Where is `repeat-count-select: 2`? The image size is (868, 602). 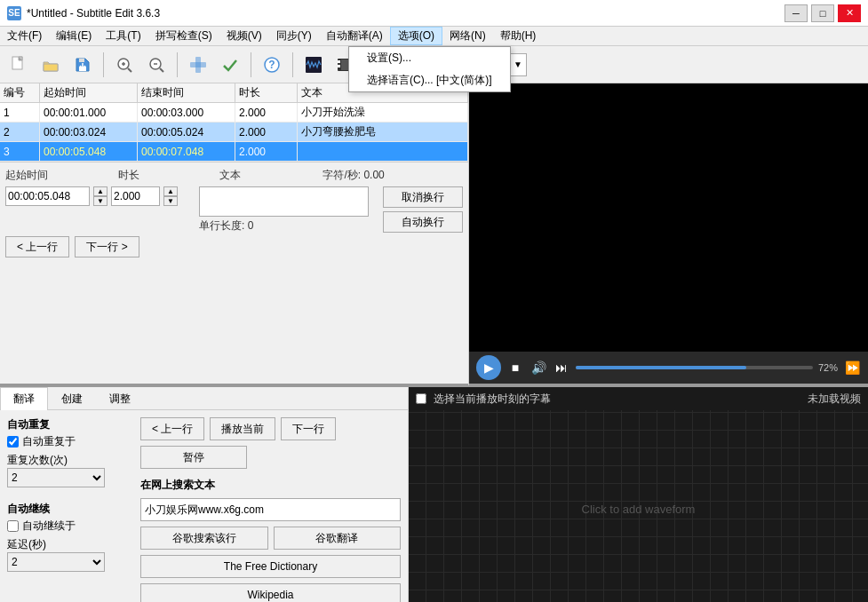 repeat-count-select: 2 is located at coordinates (56, 478).